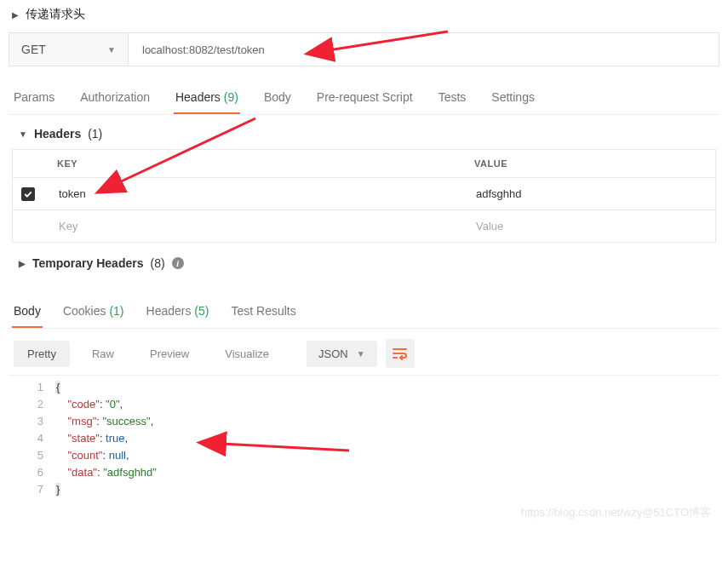 The width and height of the screenshot is (728, 574). What do you see at coordinates (278, 98) in the screenshot?
I see `tab-body: Body` at bounding box center [278, 98].